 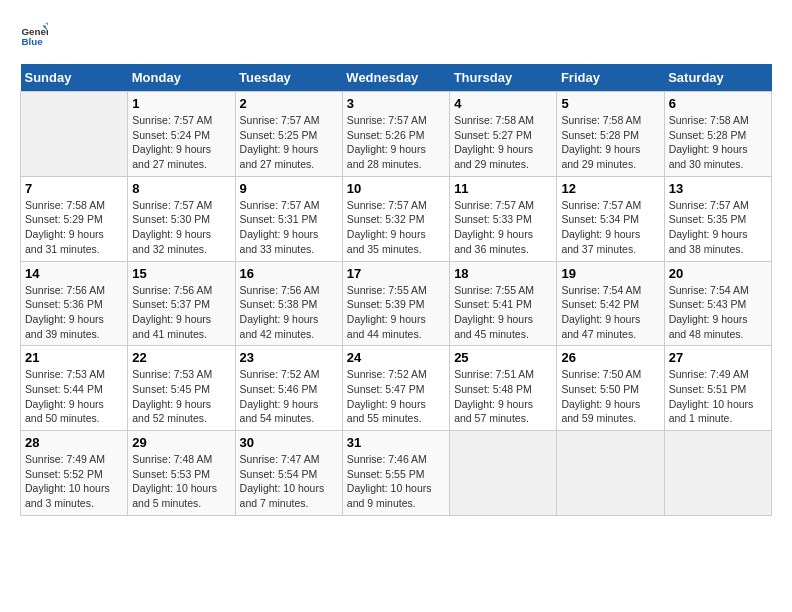 What do you see at coordinates (396, 304) in the screenshot?
I see `calendar-cell: 17 Sunrise: 7:55 AM Sunset: 5:39 PM Dayl…` at bounding box center [396, 304].